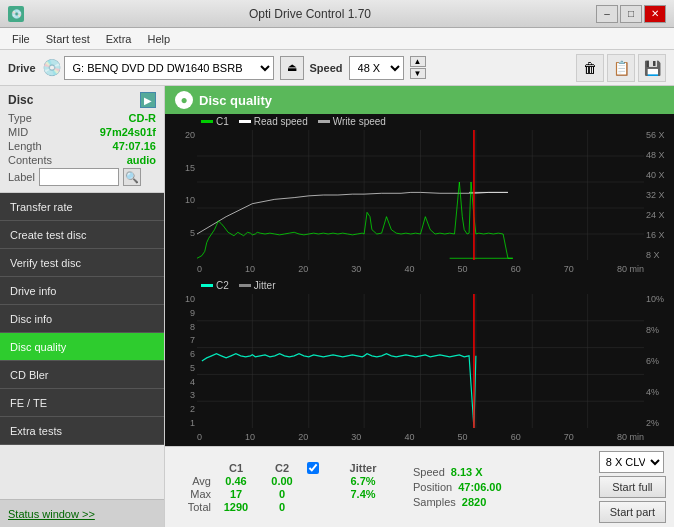 This screenshot has width=674, height=527. Describe the element at coordinates (82, 140) in the screenshot. I see `disc-section: Disc ▶ Type CD-R MID 97m24s01f Length 47…` at that location.